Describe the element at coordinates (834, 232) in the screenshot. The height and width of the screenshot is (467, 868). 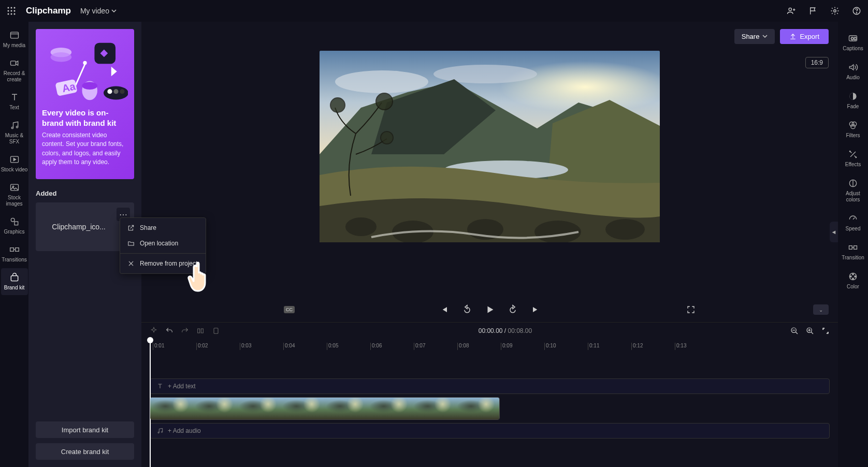
I see `right-rail-collapse-button: ◄` at that location.